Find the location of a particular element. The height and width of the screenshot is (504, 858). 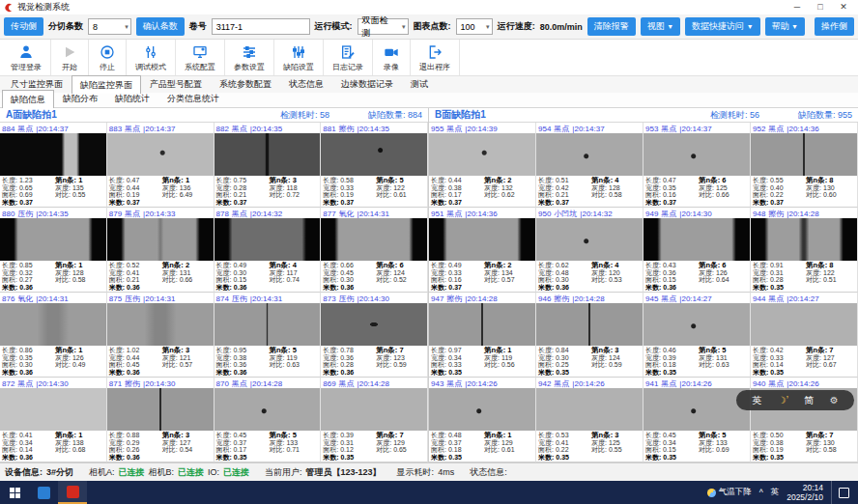

defect-cell: 943黑点|20:14:26 长度: 0.48 宽度: 0.37 面积: 0.1… is located at coordinates (483, 420).